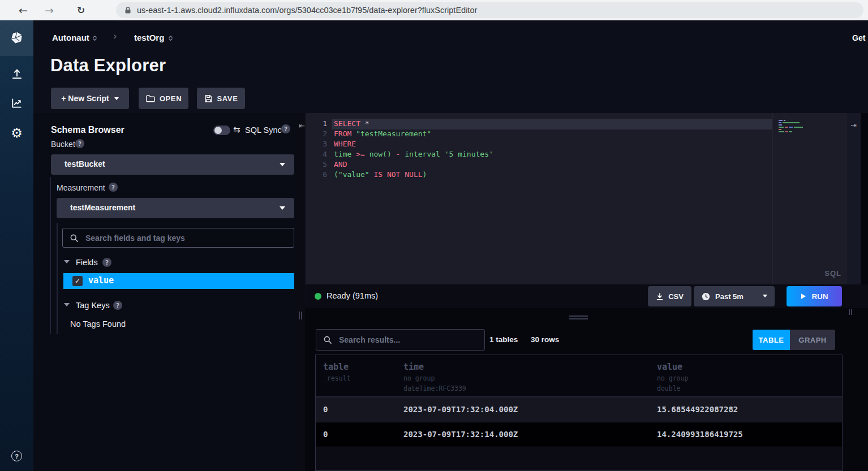 The height and width of the screenshot is (471, 868). I want to click on settings-nav-item: ⚙, so click(17, 133).